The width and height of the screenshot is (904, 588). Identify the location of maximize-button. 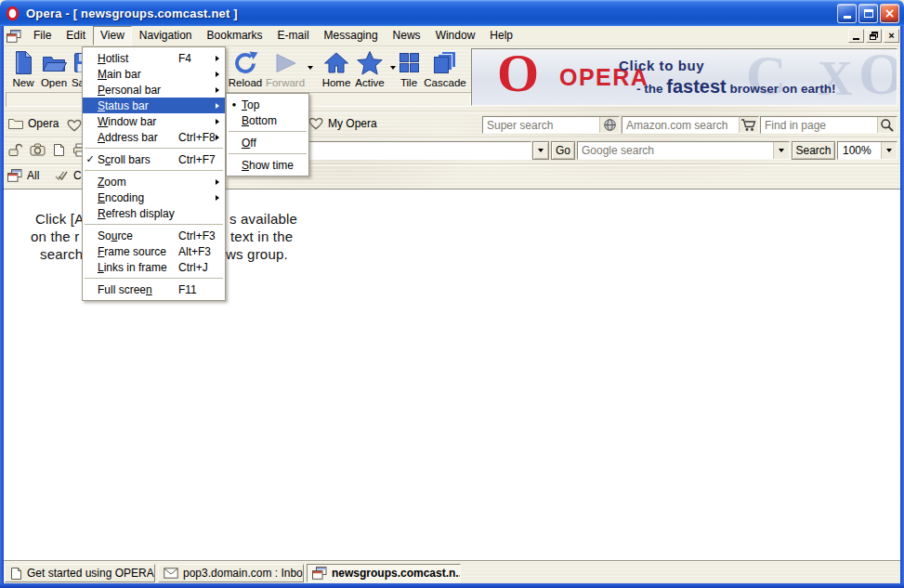
(868, 13).